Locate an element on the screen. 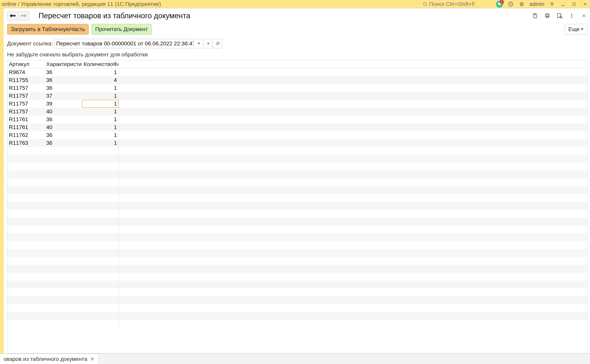 Image resolution: width=590 pixels, height=364 pixels. page-title: Пересчет товаров из табличного документа is located at coordinates (114, 16).